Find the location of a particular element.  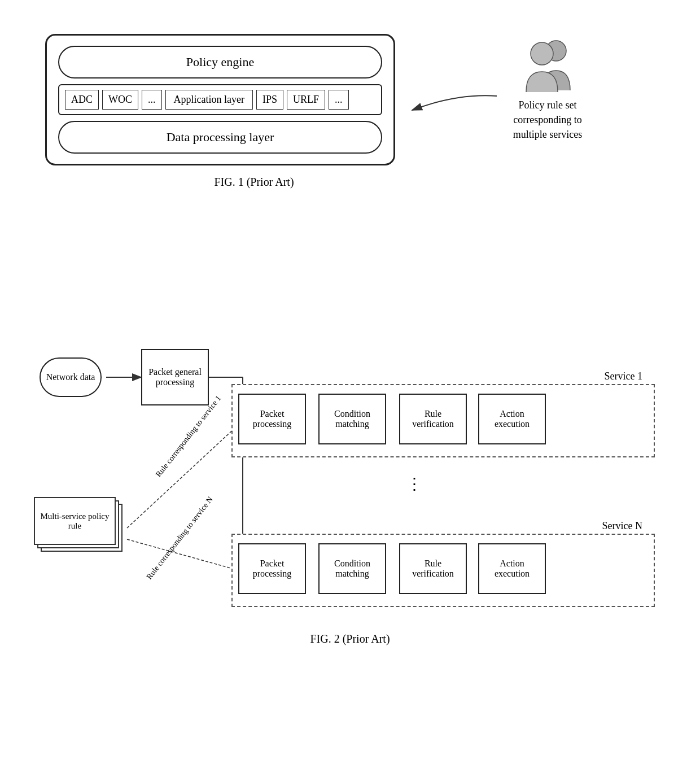

ellipsis-box1: ... is located at coordinates (152, 99).